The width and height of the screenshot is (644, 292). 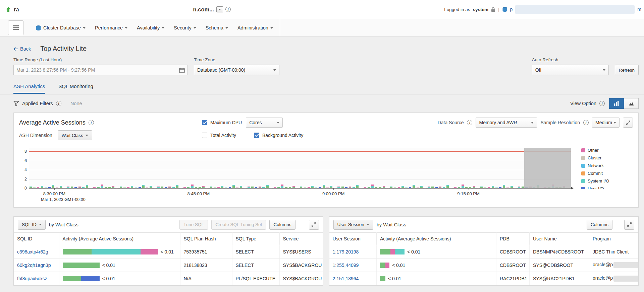 What do you see at coordinates (600, 225) in the screenshot?
I see `session-columns-button: Columns` at bounding box center [600, 225].